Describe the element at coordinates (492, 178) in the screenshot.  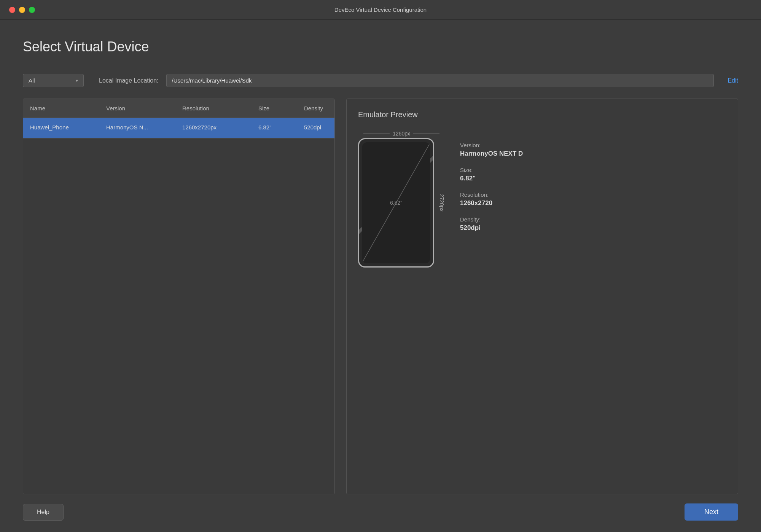
I see `size-spec-value: 6.82"` at that location.